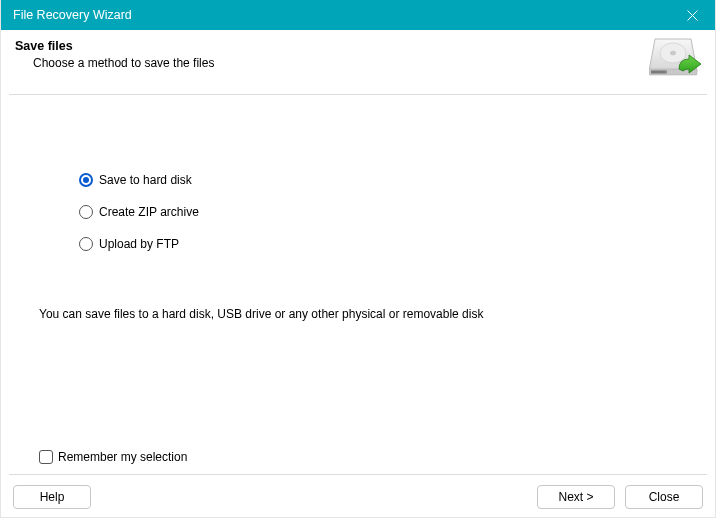 The image size is (716, 518). What do you see at coordinates (692, 16) in the screenshot?
I see `close-icon` at bounding box center [692, 16].